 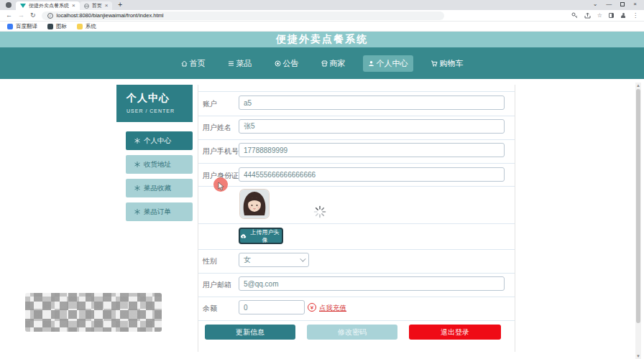 What do you see at coordinates (160, 164) in the screenshot?
I see `sidebar-item-address: 收货地址` at bounding box center [160, 164].